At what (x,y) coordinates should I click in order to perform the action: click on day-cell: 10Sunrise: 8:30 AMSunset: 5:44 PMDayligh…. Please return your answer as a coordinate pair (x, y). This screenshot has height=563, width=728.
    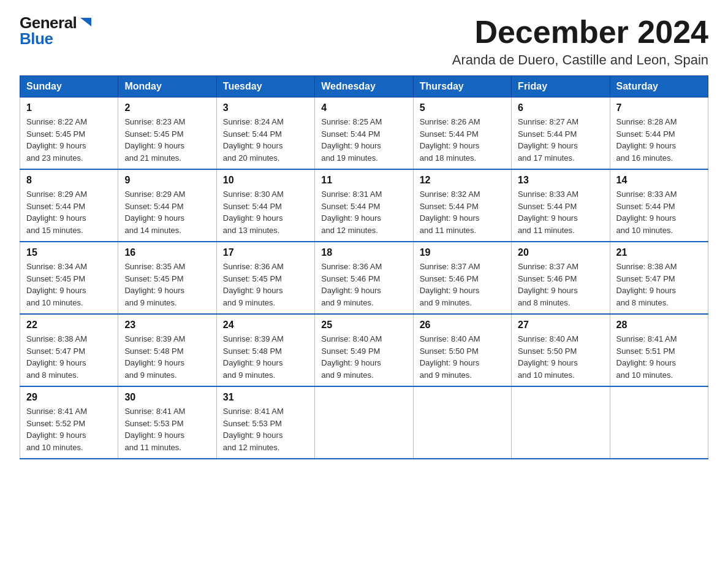
    Looking at the image, I should click on (265, 205).